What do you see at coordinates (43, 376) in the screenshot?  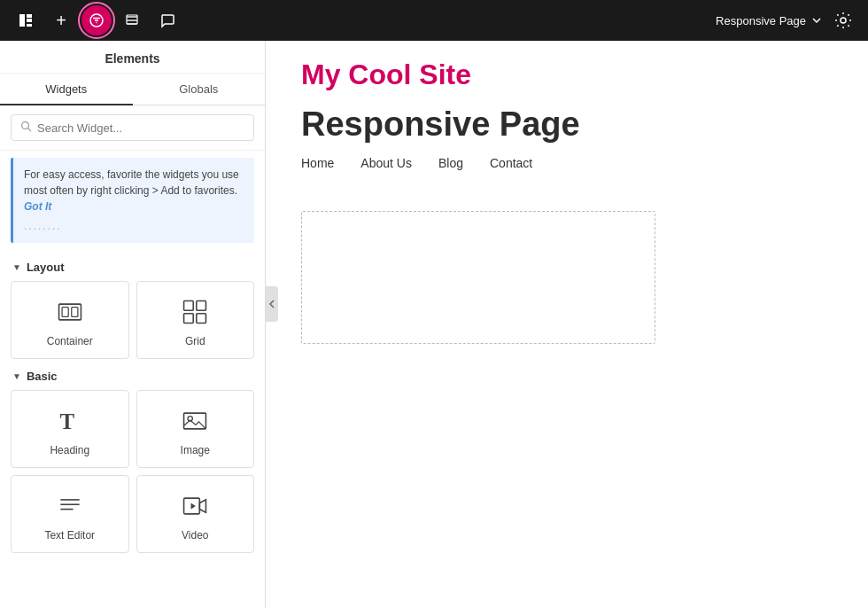 I see `section-basic-label: Basic` at bounding box center [43, 376].